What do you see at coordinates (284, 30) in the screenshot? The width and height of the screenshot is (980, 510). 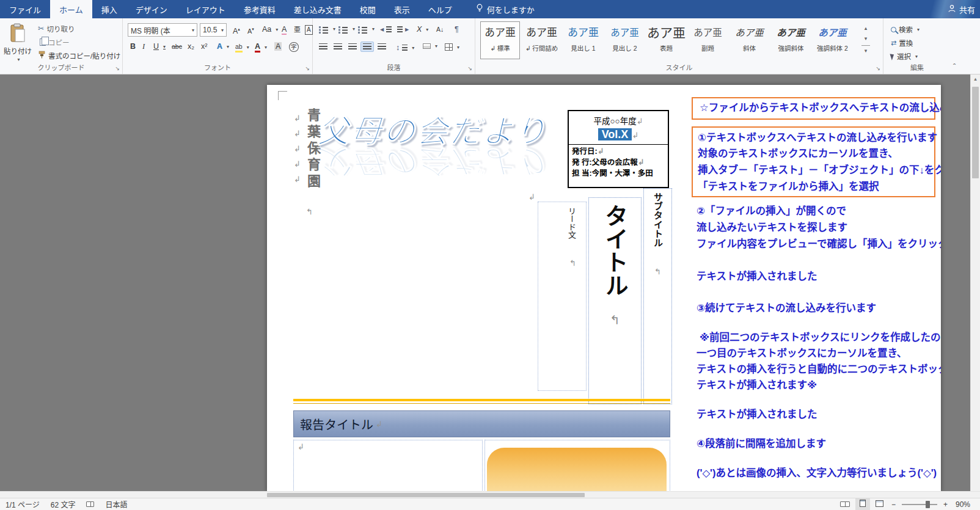 I see `clear-formatting-button: A` at bounding box center [284, 30].